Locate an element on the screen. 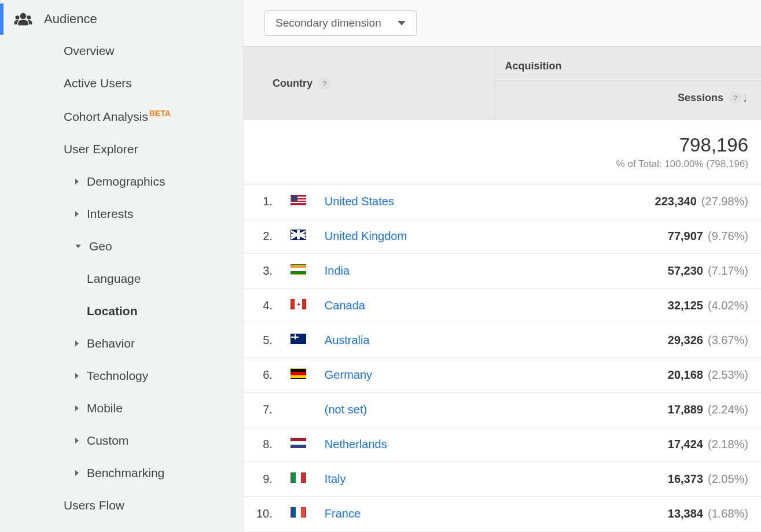 The width and height of the screenshot is (761, 532). sidebar-item-behavior: Behavior is located at coordinates (122, 343).